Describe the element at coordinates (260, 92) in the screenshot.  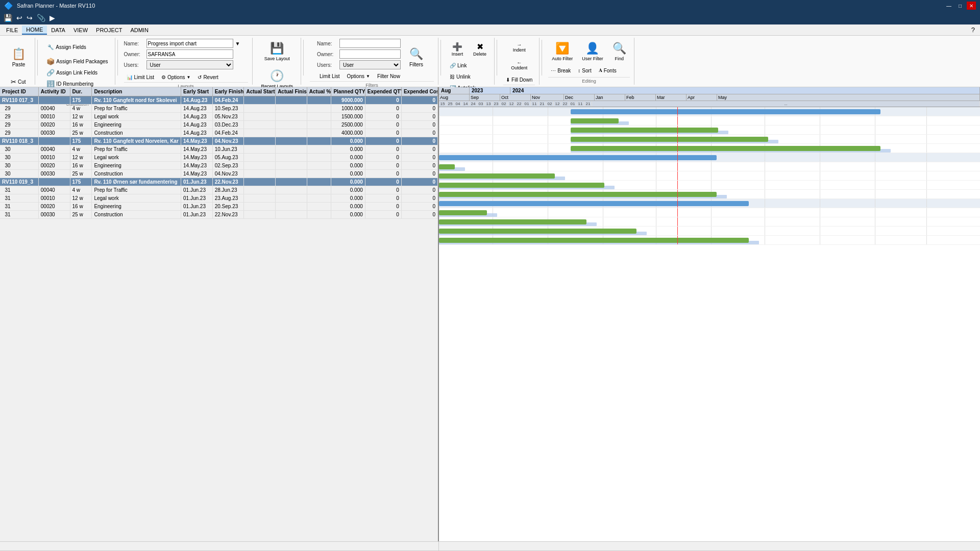
I see `col-header-actual-start: Actual Start` at that location.